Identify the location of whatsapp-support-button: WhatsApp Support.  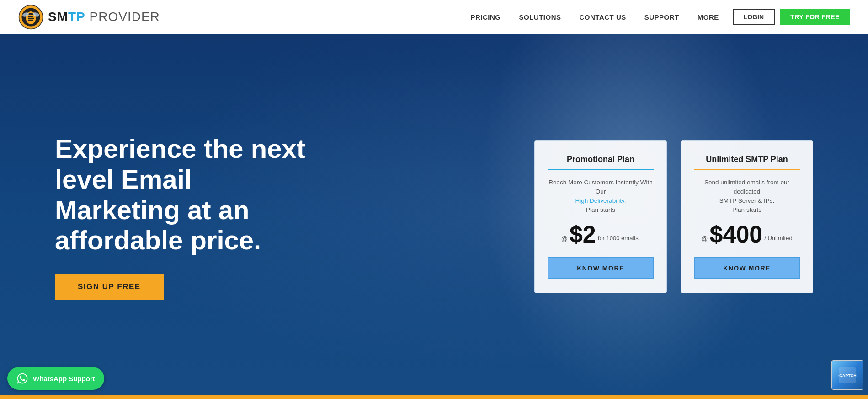
(56, 378).